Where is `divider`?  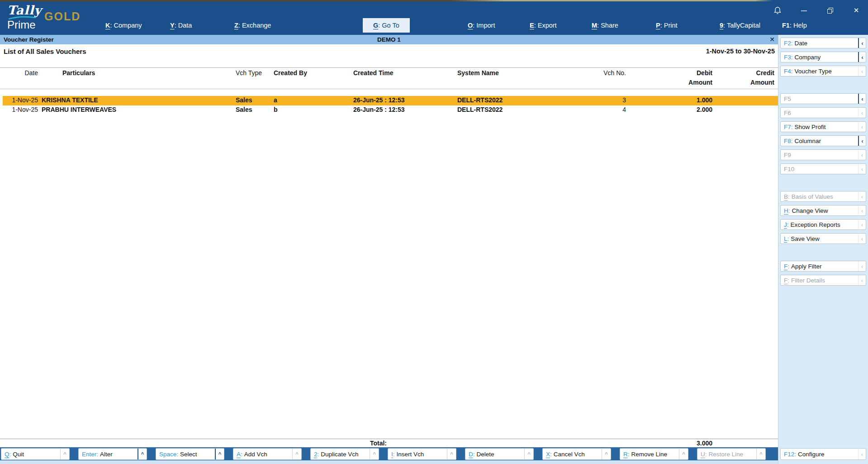
divider is located at coordinates (389, 439).